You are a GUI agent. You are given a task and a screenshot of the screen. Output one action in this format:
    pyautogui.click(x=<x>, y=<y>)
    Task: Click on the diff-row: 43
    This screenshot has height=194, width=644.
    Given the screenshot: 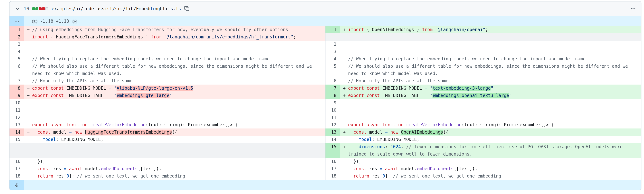 What is the action you would take?
    pyautogui.click(x=325, y=52)
    